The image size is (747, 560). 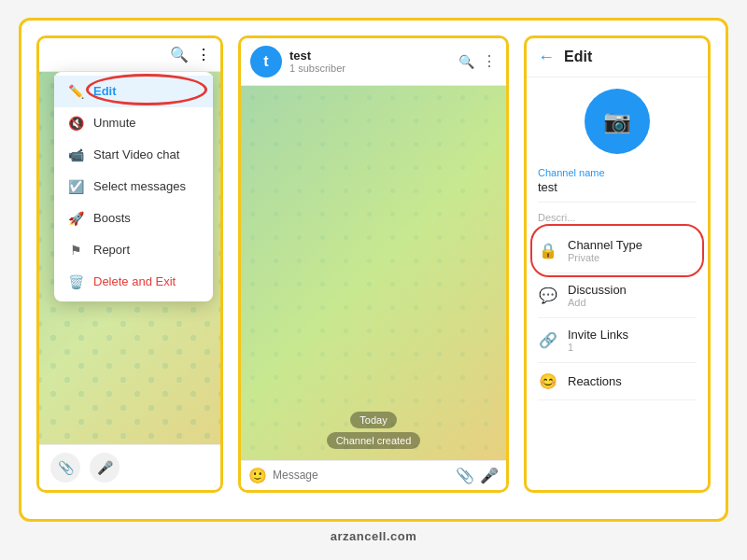 I want to click on avatar-upload-area: 📷, so click(x=617, y=121).